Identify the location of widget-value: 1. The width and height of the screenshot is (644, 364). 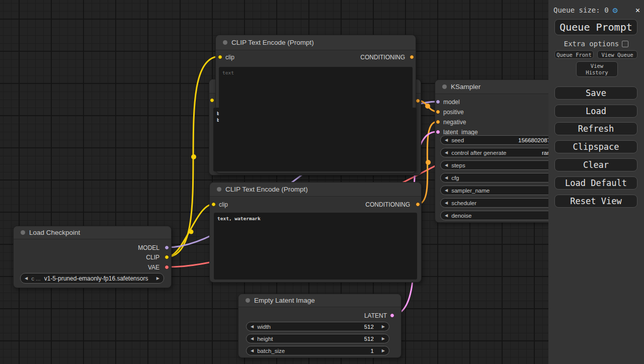
(372, 351).